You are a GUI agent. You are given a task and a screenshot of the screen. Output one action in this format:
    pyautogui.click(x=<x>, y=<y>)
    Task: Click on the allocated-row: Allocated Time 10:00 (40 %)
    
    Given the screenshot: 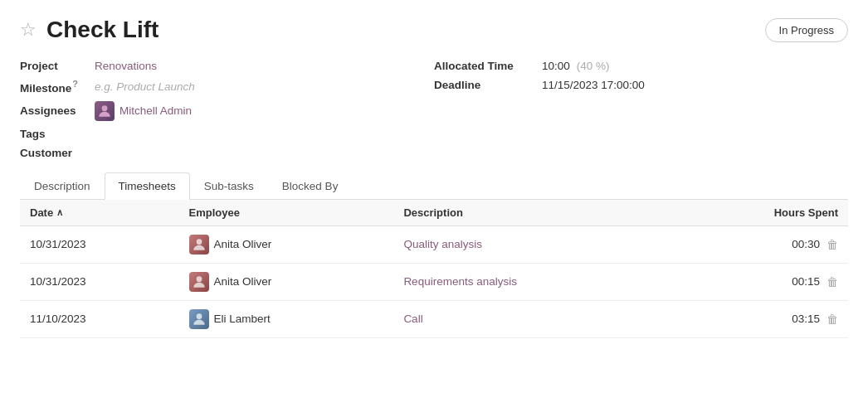 What is the action you would take?
    pyautogui.click(x=641, y=66)
    